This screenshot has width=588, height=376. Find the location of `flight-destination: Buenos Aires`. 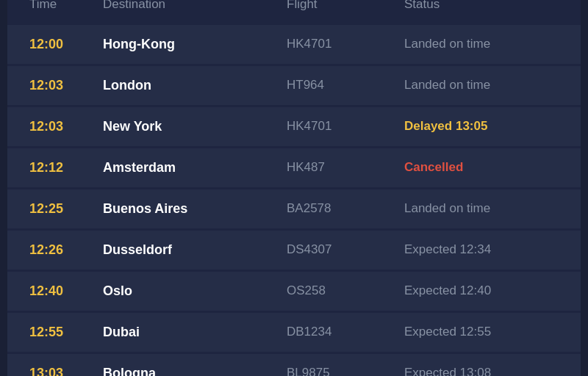

flight-destination: Buenos Aires is located at coordinates (195, 209).